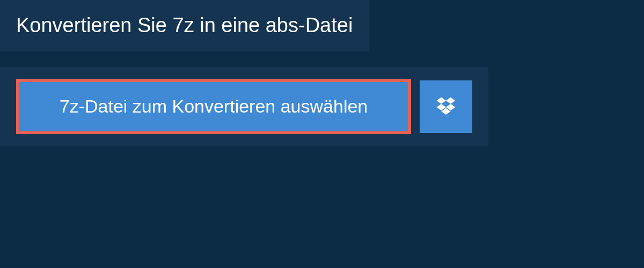  Describe the element at coordinates (214, 106) in the screenshot. I see `select-file-button: 7z-Datei zum Konvertieren auswählen` at that location.